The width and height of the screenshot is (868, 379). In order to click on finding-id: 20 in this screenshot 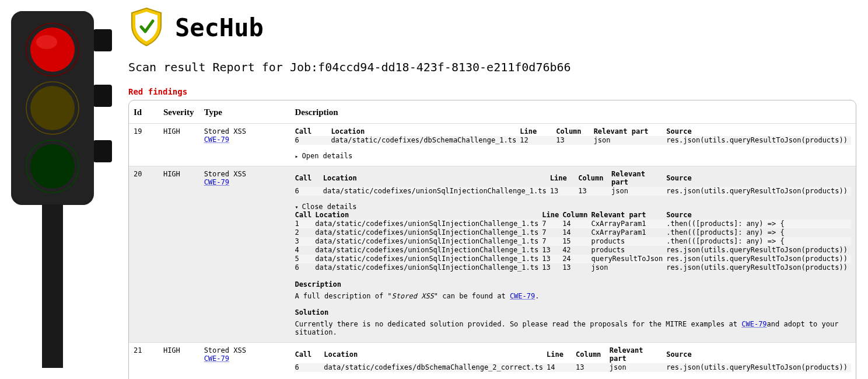, I will do `click(144, 255)`.